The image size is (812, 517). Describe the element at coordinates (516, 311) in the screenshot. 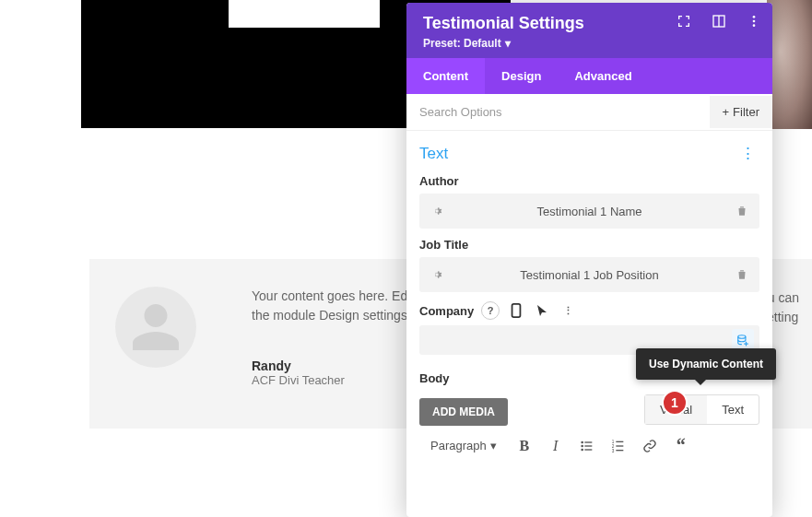

I see `phone-icon` at that location.